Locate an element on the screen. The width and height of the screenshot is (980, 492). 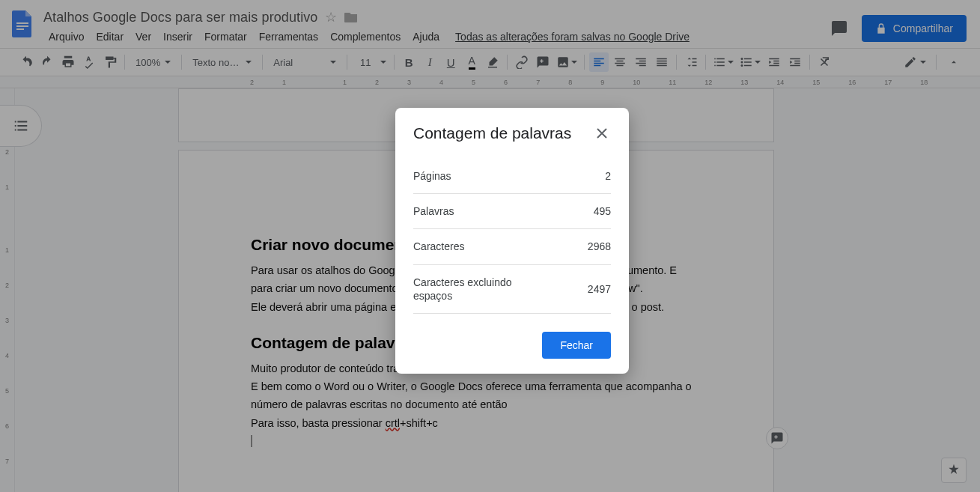
close-icon is located at coordinates (602, 133).